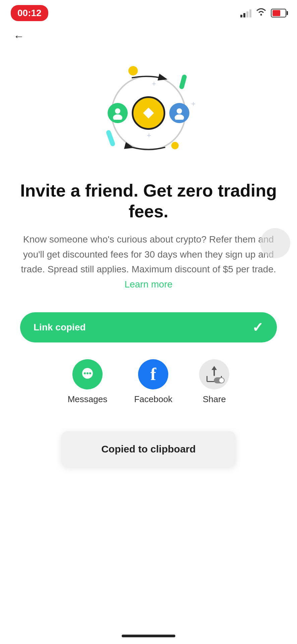 This screenshot has height=644, width=297. What do you see at coordinates (214, 374) in the screenshot?
I see `share-system-icon-circle` at bounding box center [214, 374].